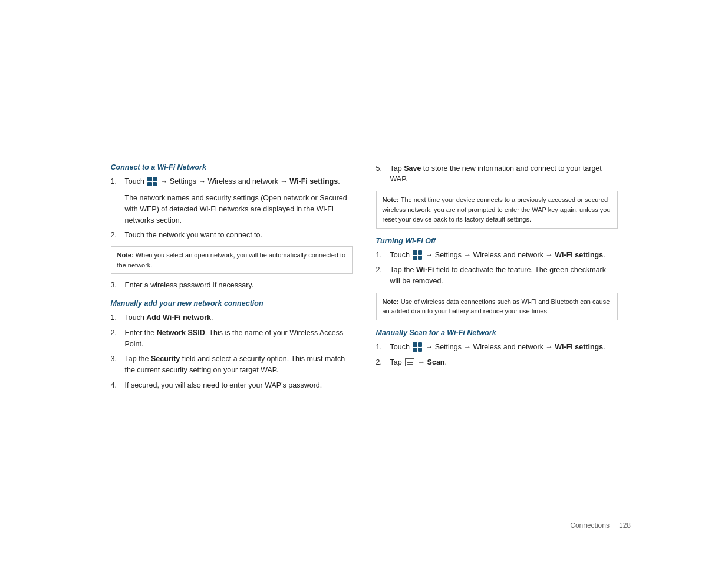 The height and width of the screenshot is (562, 728). Describe the element at coordinates (232, 227) in the screenshot. I see `section-connect-wifi: Connect to a Wi-Fi Network 1. Touch → Se…` at that location.